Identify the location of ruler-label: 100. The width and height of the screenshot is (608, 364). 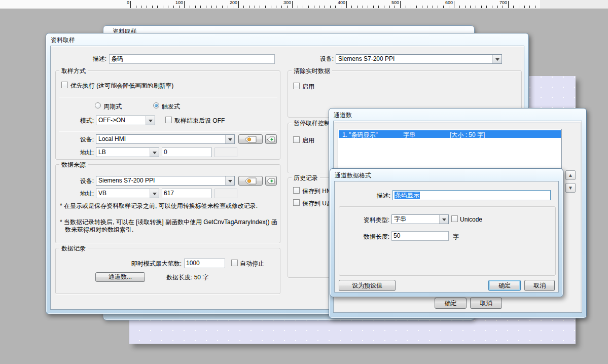
(180, 3).